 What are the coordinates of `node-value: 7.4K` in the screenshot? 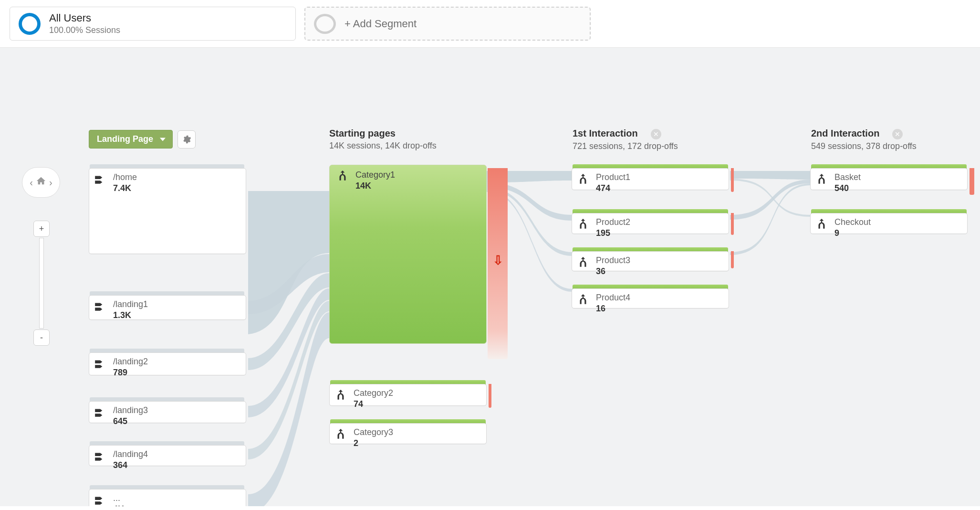 It's located at (125, 188).